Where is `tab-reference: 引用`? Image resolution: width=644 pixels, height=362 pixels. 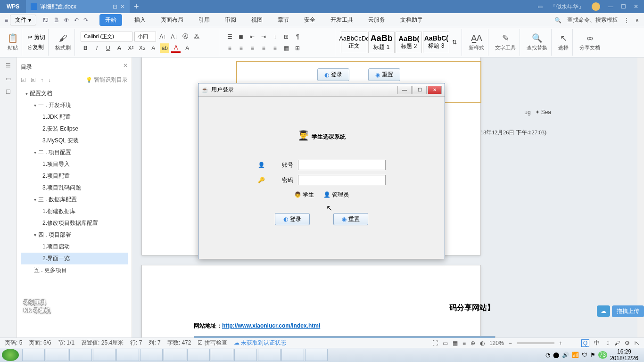
tab-reference: 引用 is located at coordinates (204, 20).